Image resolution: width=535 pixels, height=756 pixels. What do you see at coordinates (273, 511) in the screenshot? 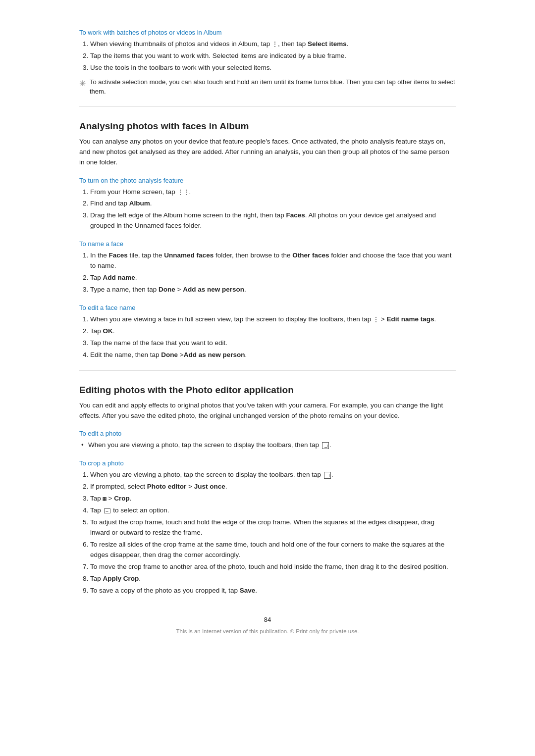
I see `crop-step-4: Tap – to select an option.` at bounding box center [273, 511].